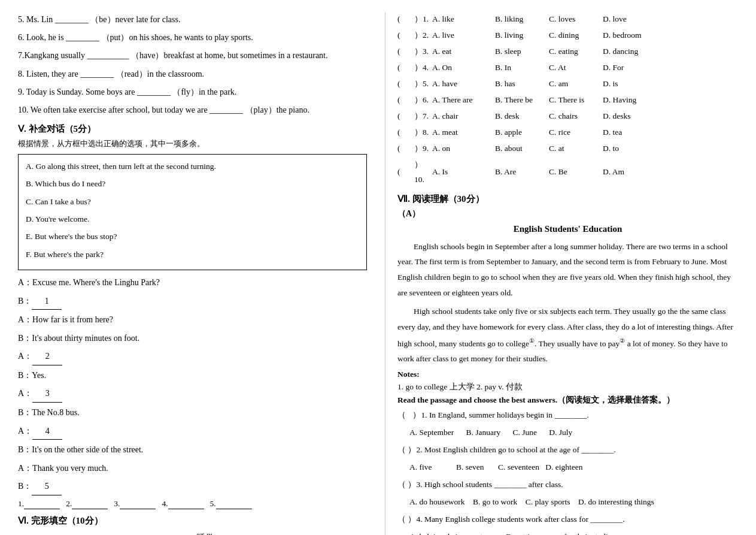 The image size is (756, 535). Describe the element at coordinates (567, 270) in the screenshot. I see `reading-para-1: English schools begin in September after…` at that location.